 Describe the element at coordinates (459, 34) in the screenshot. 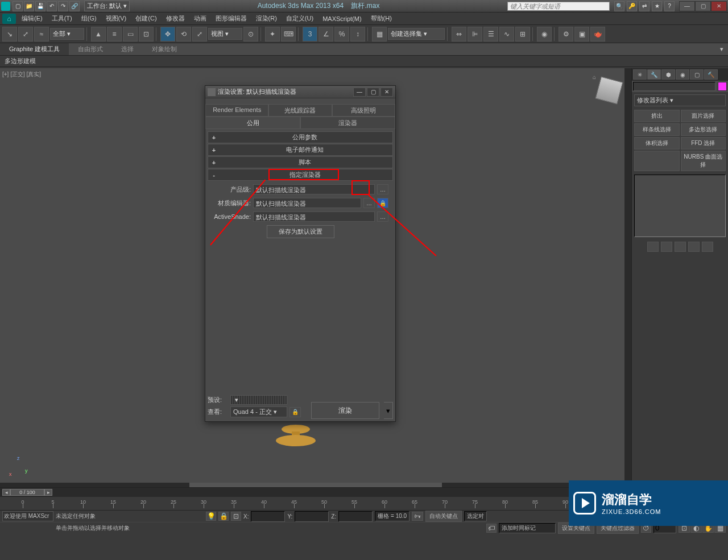

I see `mirror-icon: ⇔` at that location.